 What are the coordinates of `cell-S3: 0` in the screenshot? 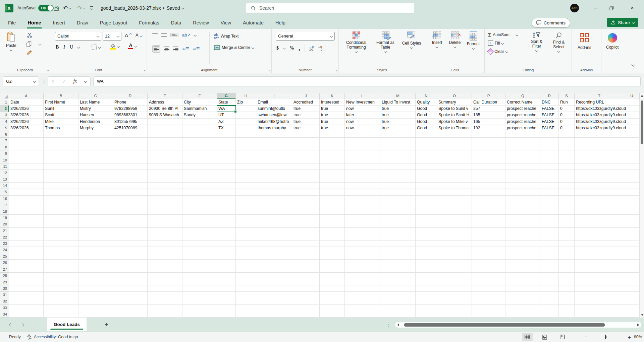 It's located at (567, 115).